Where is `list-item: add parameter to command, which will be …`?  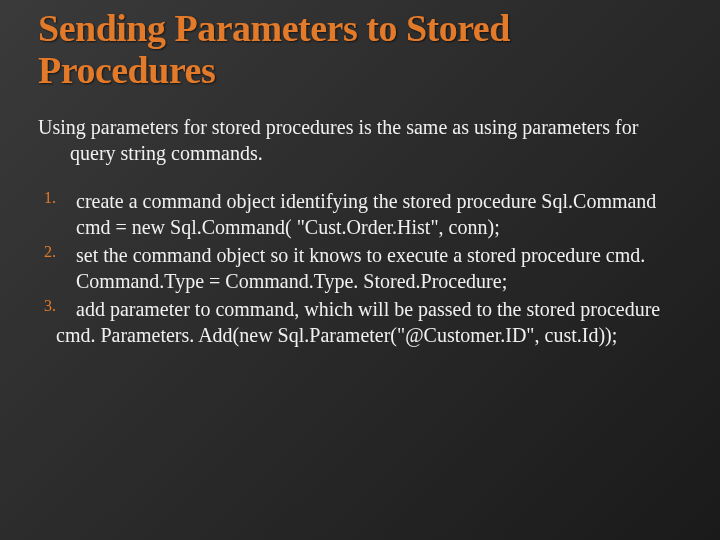 list-item: add parameter to command, which will be … is located at coordinates (366, 322).